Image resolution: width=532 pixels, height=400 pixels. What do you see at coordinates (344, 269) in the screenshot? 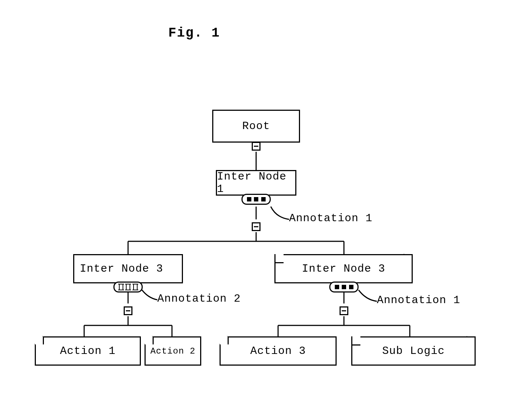
I see `inter-node-3-right: Inter Node 3` at bounding box center [344, 269].